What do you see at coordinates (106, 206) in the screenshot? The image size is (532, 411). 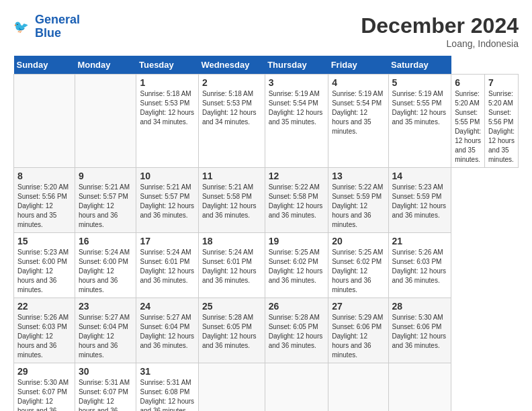 I see `day-info: Sunrise: 5:21 AM Sunset: 5:57 PM Dayligh…` at bounding box center [106, 206].